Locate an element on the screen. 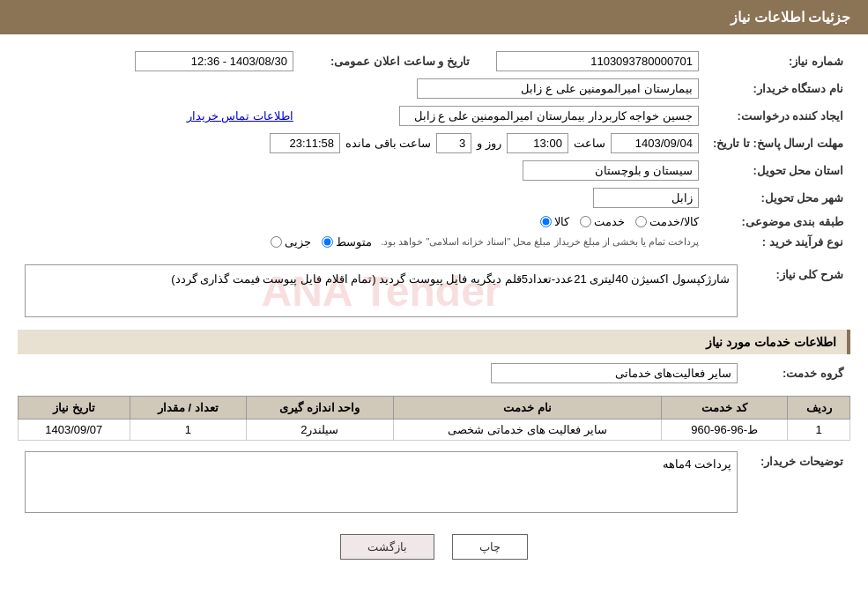  category-radio-group: کالا/خدمت خدمت کالا is located at coordinates (619, 222).